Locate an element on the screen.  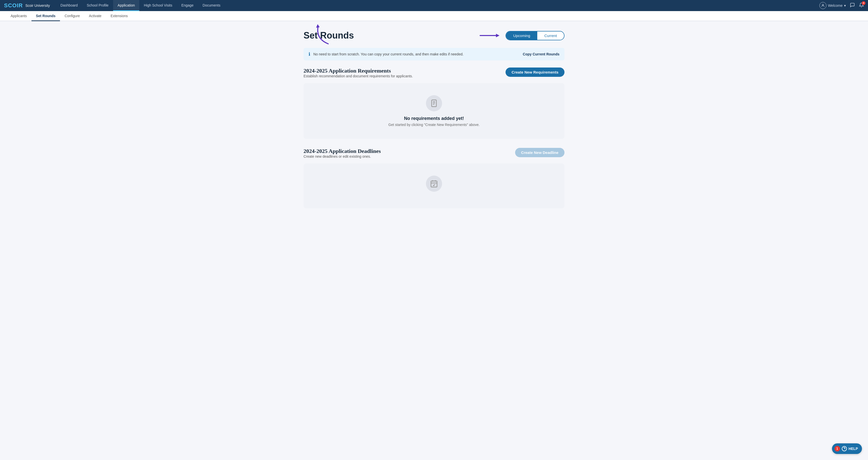
subnav-extensions: Extensions is located at coordinates (119, 16).